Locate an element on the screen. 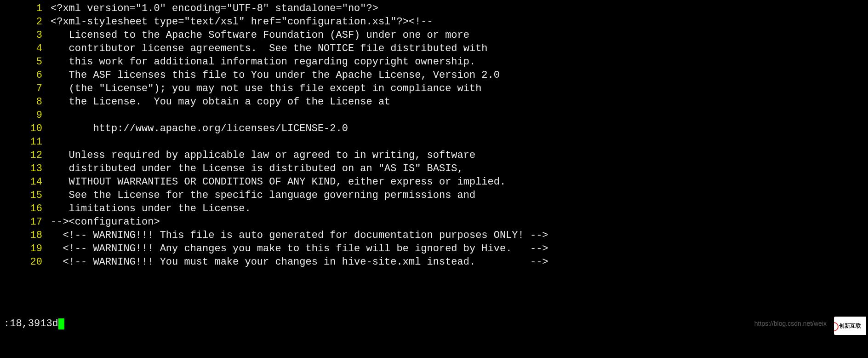 This screenshot has width=868, height=358. line-number: 15 is located at coordinates (25, 195).